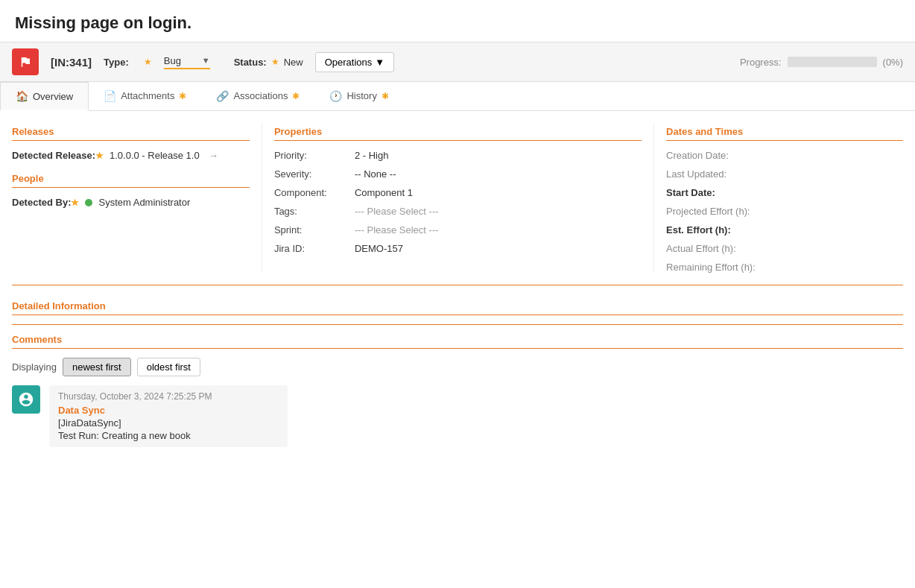 The image size is (915, 588). I want to click on creation-date-key: Creation Date:, so click(697, 155).